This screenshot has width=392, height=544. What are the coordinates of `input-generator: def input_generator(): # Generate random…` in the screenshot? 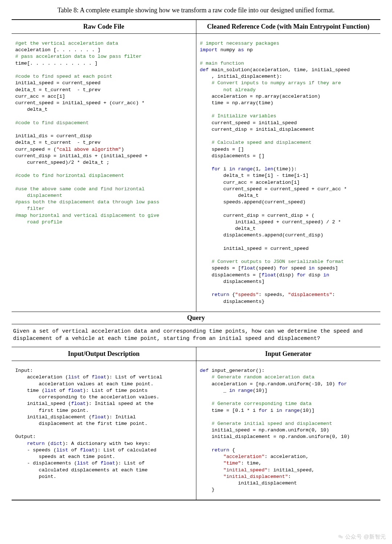 It's located at (289, 430).